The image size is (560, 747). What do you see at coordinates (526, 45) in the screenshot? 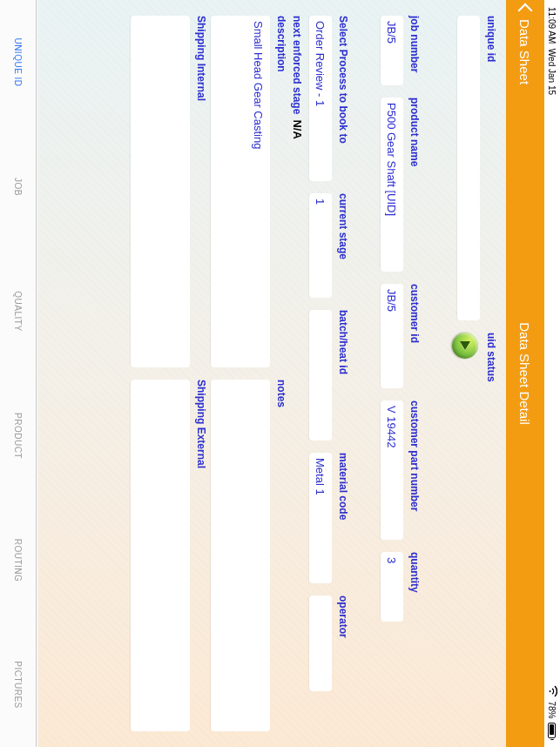
I see `back-button: Data Sheet` at bounding box center [526, 45].